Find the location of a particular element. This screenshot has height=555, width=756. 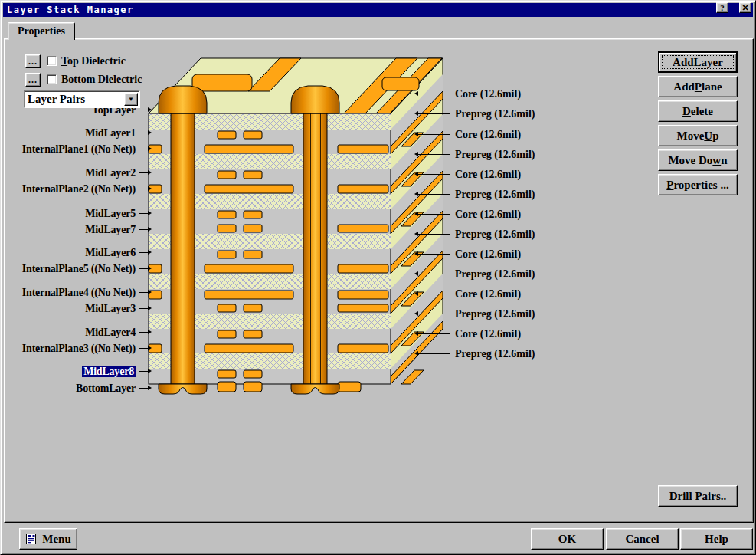

bottom-dielectric-label: Bottom Dielectric is located at coordinates (101, 80).